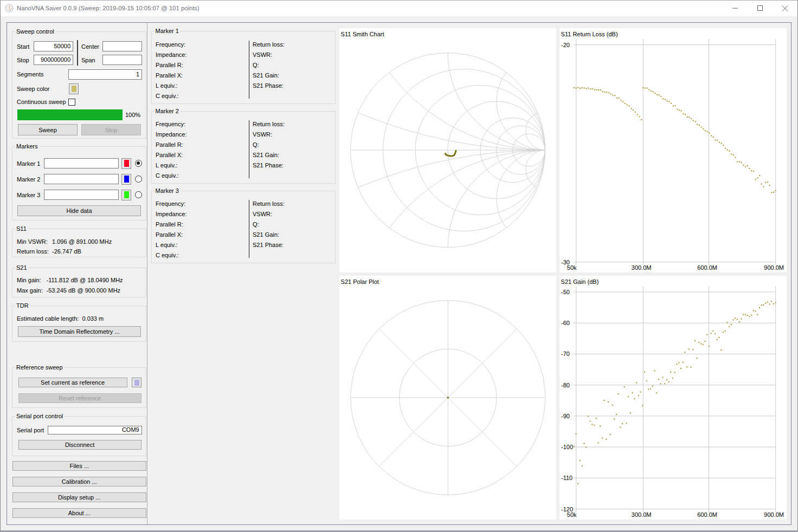 This screenshot has width=798, height=532. What do you see at coordinates (360, 282) in the screenshot?
I see `svg-text: S21 Polar Plot` at bounding box center [360, 282].